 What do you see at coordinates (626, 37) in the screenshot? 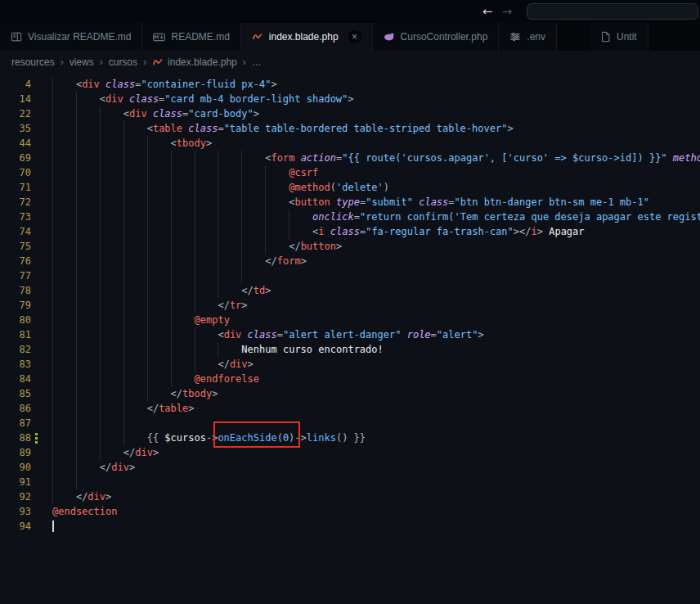
I see `tab-label: Untit` at bounding box center [626, 37].